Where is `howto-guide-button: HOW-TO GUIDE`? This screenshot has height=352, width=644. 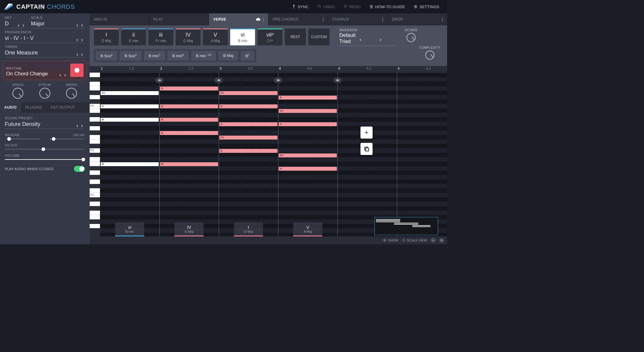 howto-guide-button: HOW-TO GUIDE is located at coordinates (387, 7).